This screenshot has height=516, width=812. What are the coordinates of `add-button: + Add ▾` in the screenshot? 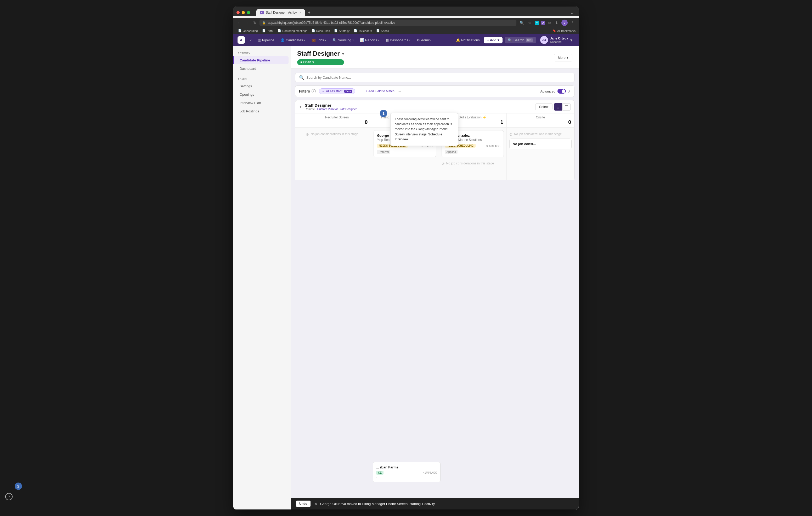 It's located at (493, 40).